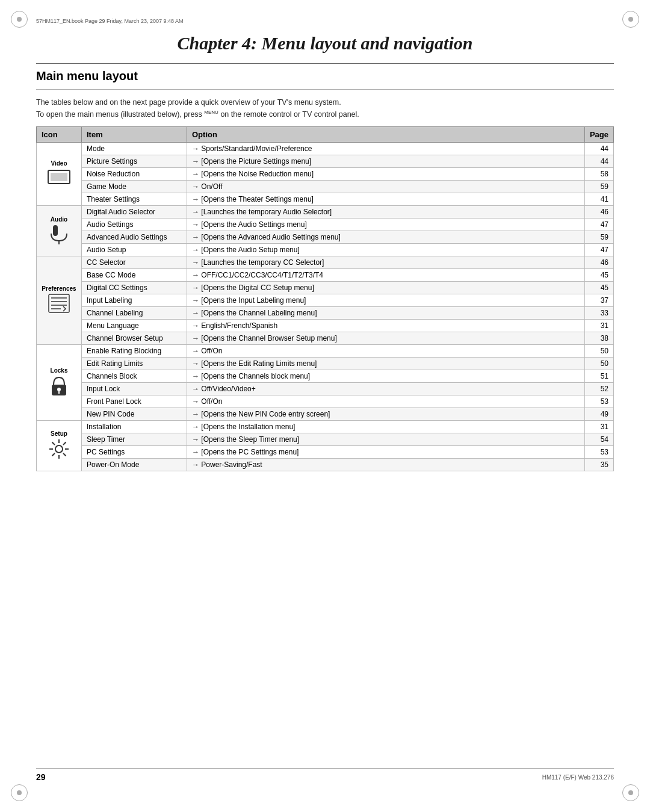 This screenshot has width=650, height=812. I want to click on table-row: Theater Settings→ [Opens the Theater Set…, so click(325, 200).